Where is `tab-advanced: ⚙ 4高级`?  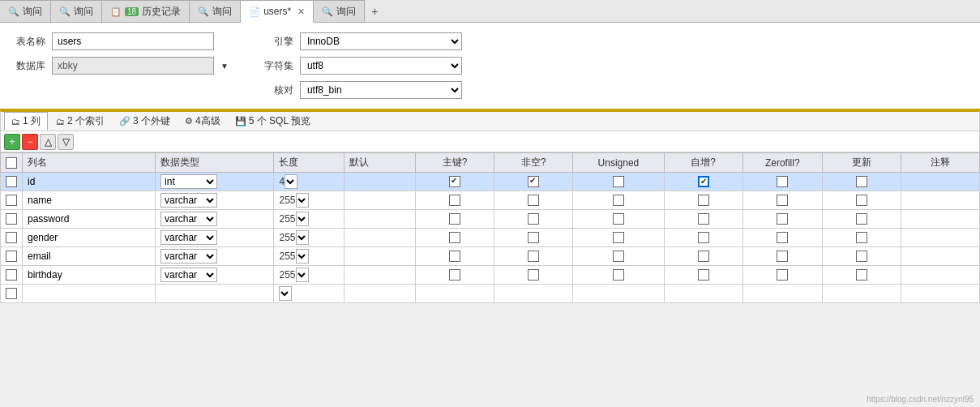 tab-advanced: ⚙ 4高级 is located at coordinates (203, 122).